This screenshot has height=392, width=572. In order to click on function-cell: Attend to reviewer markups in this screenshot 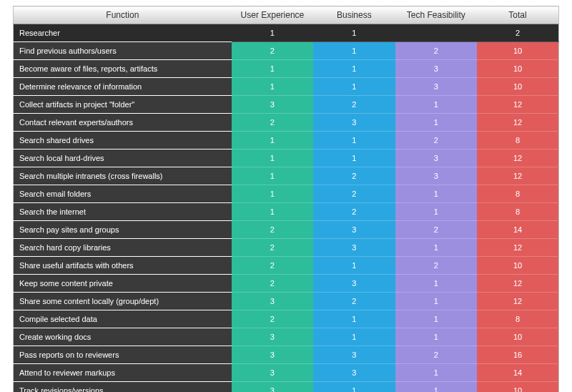, I will do `click(123, 373)`.